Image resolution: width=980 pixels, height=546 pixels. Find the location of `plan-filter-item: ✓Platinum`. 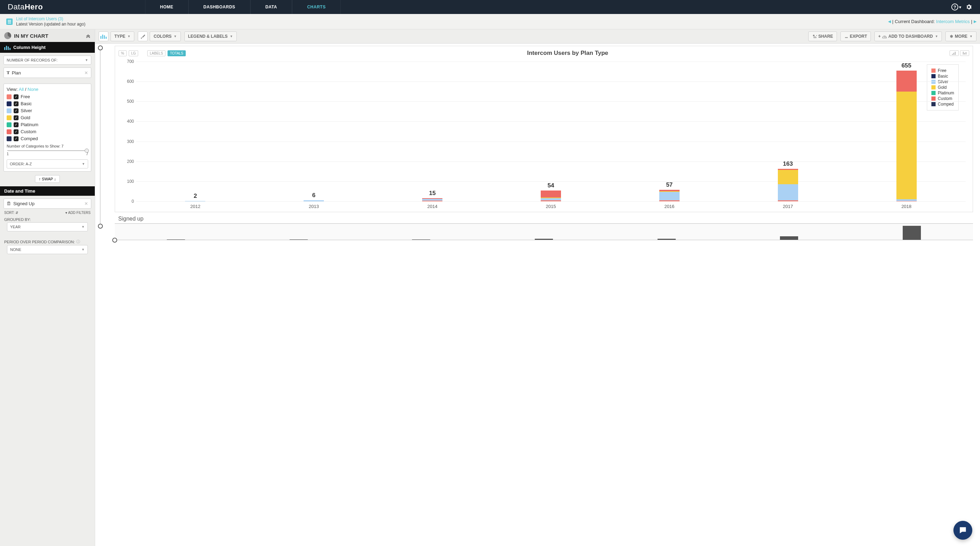

plan-filter-item: ✓Platinum is located at coordinates (47, 125).